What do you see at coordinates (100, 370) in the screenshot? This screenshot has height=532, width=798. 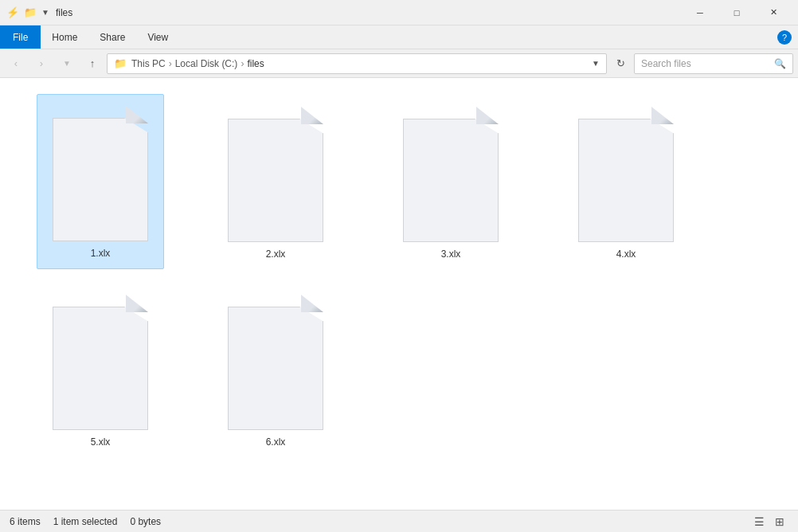 I see `file-item-5.xlx: 5.xlx` at bounding box center [100, 370].